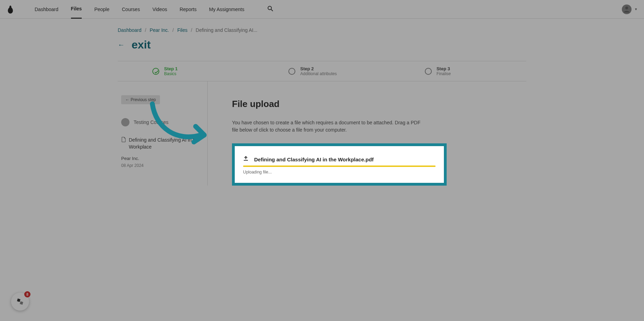  What do you see at coordinates (372, 104) in the screenshot?
I see `panel-title: File upload` at bounding box center [372, 104].